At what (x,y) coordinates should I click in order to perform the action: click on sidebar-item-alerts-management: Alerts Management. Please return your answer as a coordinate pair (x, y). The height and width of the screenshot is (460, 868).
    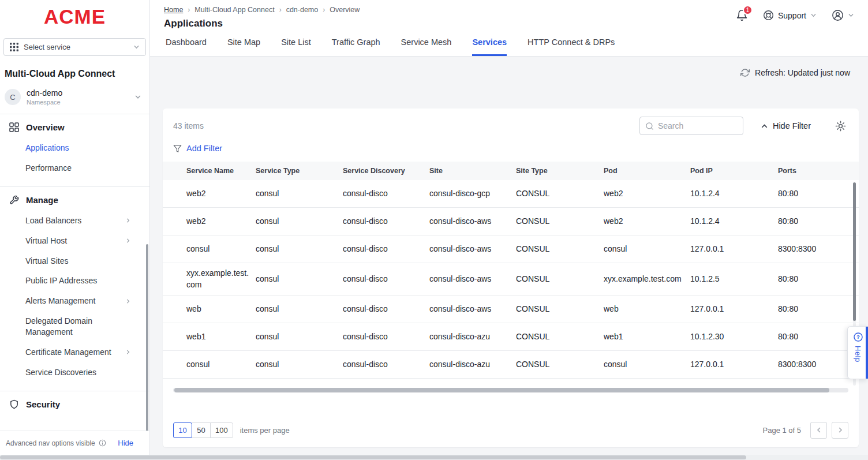
    Looking at the image, I should click on (75, 301).